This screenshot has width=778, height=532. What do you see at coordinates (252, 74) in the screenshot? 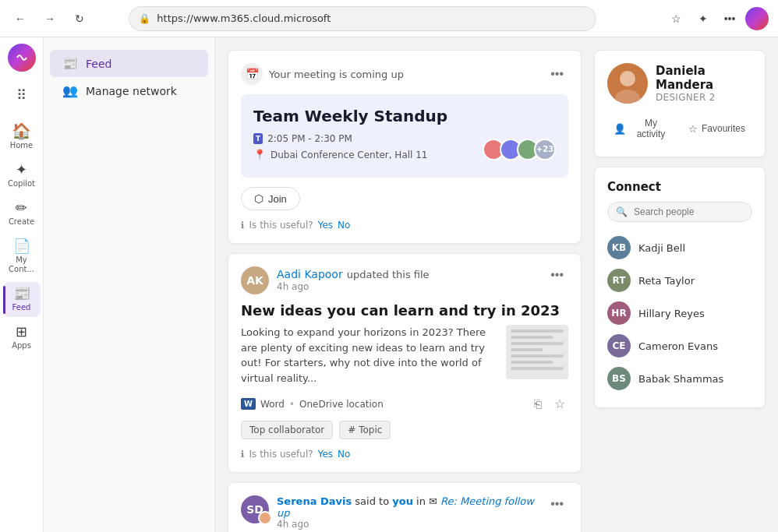
I see `meeting-header-icon: 📅` at bounding box center [252, 74].